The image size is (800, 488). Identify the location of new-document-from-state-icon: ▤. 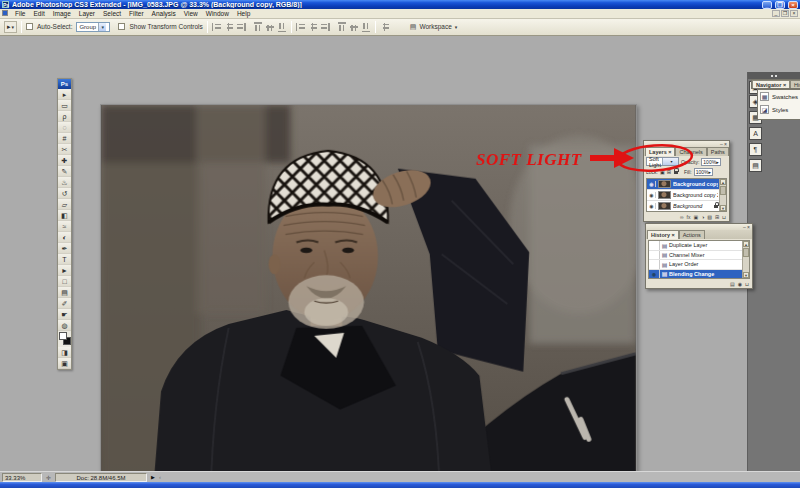
(732, 284).